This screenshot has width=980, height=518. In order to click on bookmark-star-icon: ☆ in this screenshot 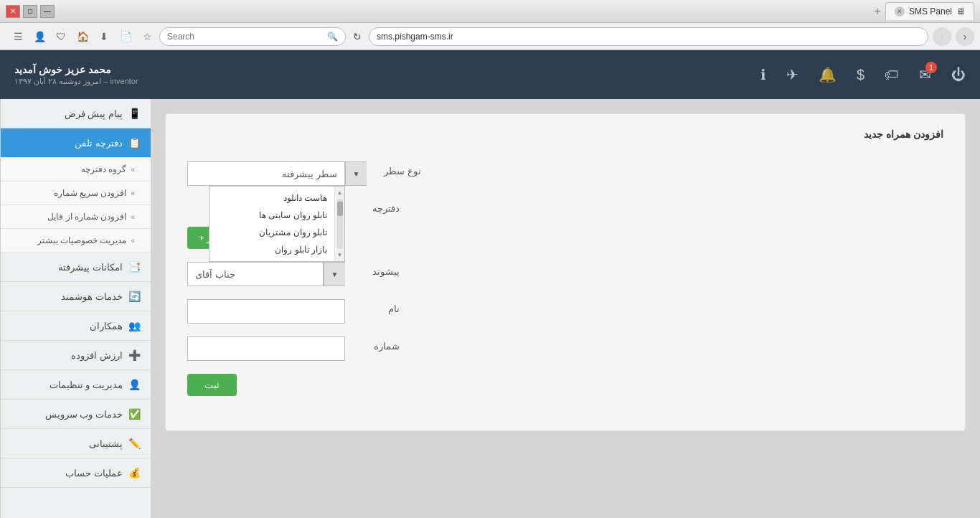, I will do `click(147, 37)`.